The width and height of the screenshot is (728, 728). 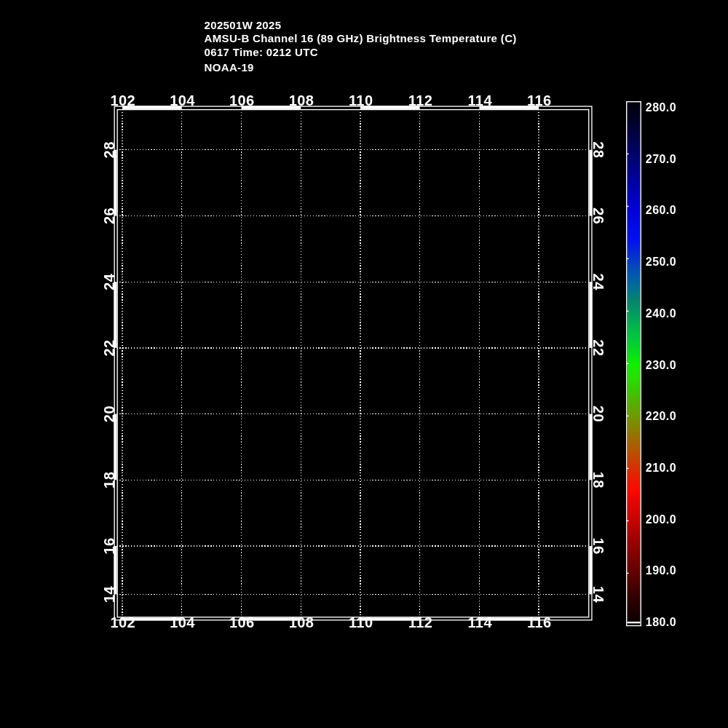 What do you see at coordinates (229, 67) in the screenshot?
I see `svg-text: NOAA-19` at bounding box center [229, 67].